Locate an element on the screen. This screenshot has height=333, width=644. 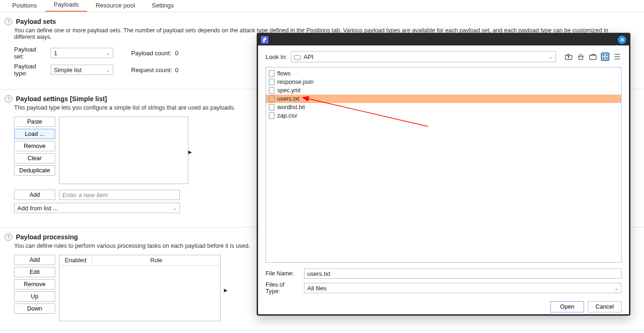
request-count-value: 0 is located at coordinates (177, 70).